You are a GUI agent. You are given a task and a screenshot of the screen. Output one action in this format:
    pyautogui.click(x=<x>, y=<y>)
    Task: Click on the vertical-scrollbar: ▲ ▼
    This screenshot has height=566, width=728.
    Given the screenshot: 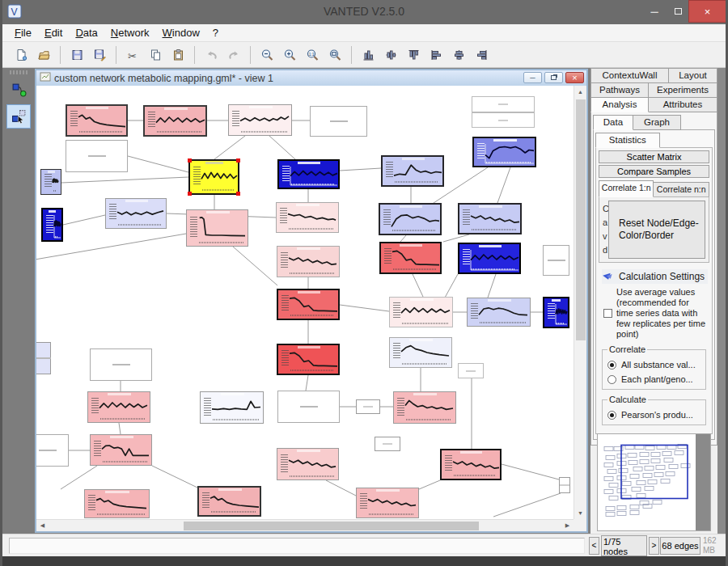 What is the action you would take?
    pyautogui.click(x=580, y=302)
    